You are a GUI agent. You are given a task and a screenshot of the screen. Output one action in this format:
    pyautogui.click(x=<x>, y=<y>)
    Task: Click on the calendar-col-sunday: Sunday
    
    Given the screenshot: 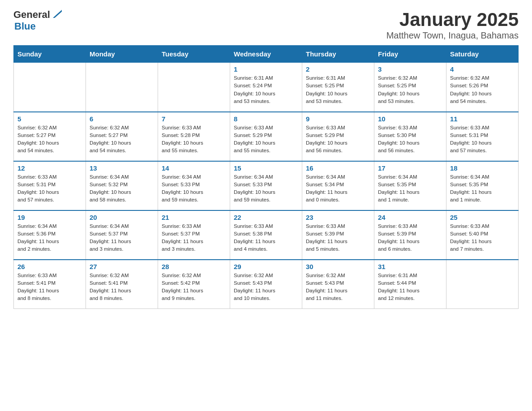 What is the action you would take?
    pyautogui.click(x=50, y=54)
    